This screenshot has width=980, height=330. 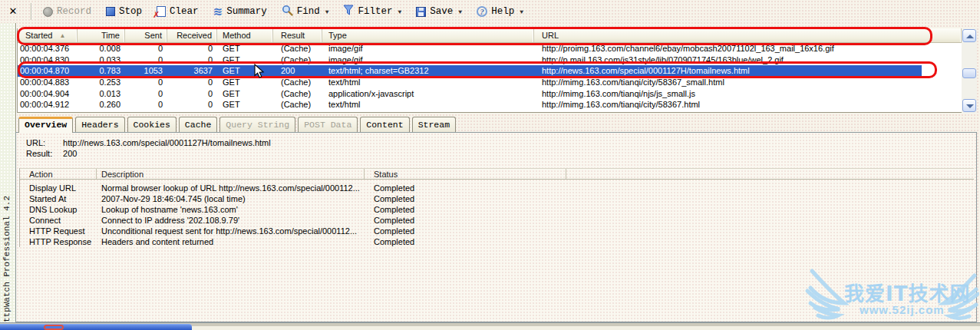 What do you see at coordinates (218, 12) in the screenshot?
I see `summary-icon: ≋` at bounding box center [218, 12].